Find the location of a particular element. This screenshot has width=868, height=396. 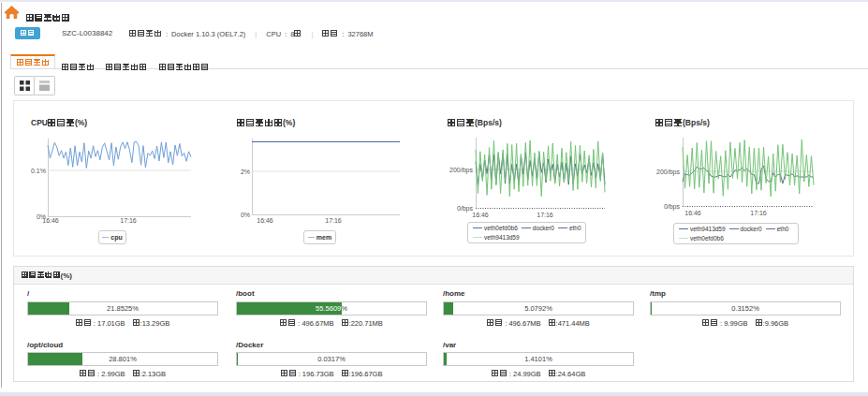

svg-text: 0% is located at coordinates (245, 215).